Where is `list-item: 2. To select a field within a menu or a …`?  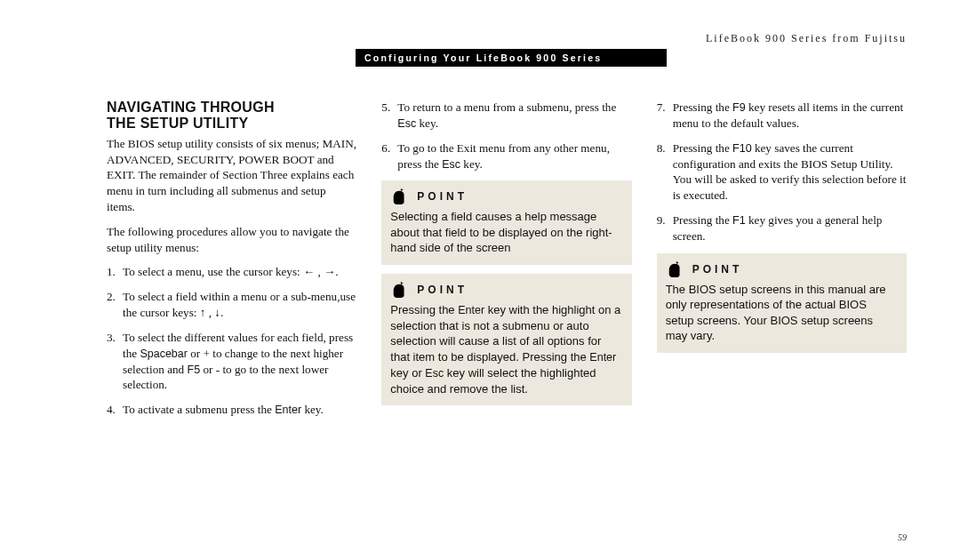 list-item: 2. To select a field within a menu or a … is located at coordinates (231, 305).